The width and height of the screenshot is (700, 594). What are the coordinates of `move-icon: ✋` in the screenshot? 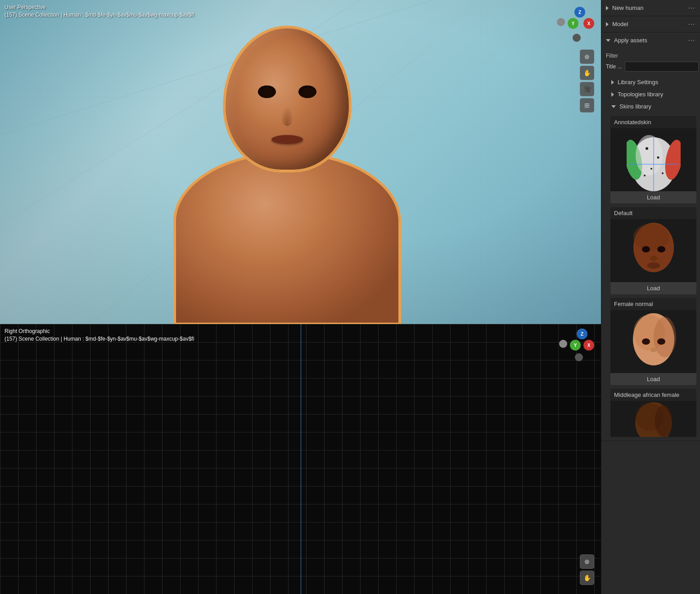 It's located at (587, 73).